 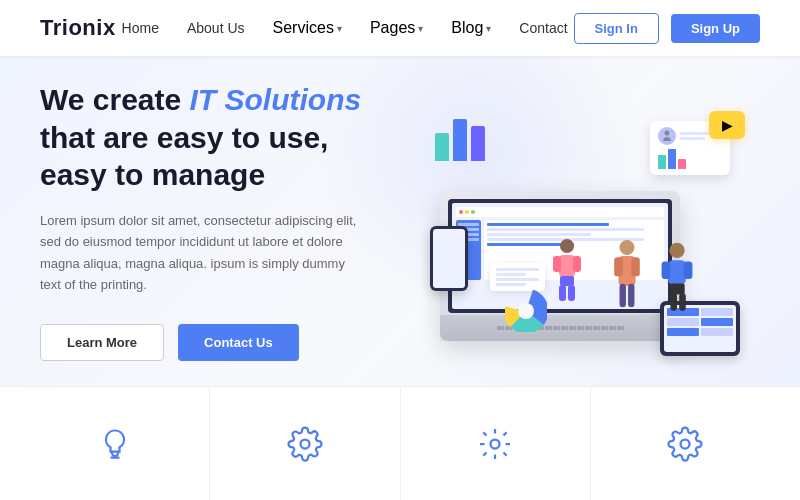 I want to click on lightbulb-svg, so click(x=115, y=444).